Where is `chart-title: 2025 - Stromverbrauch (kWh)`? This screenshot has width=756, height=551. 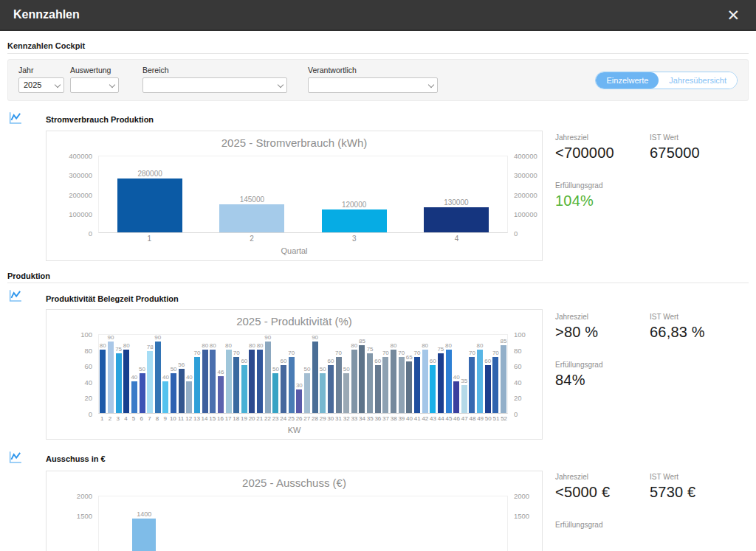
chart-title: 2025 - Stromverbrauch (kWh) is located at coordinates (294, 143).